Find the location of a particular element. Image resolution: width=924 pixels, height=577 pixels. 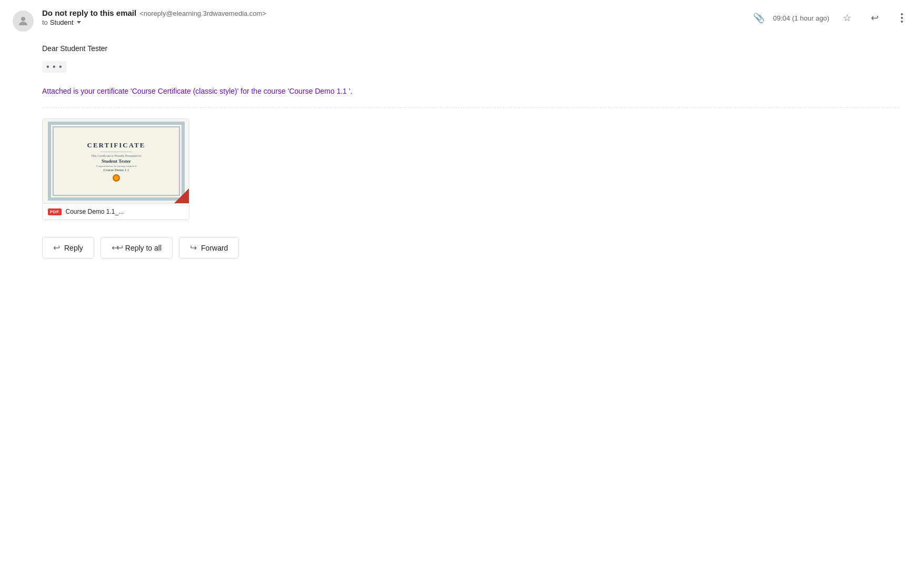

cert-border is located at coordinates (116, 161).